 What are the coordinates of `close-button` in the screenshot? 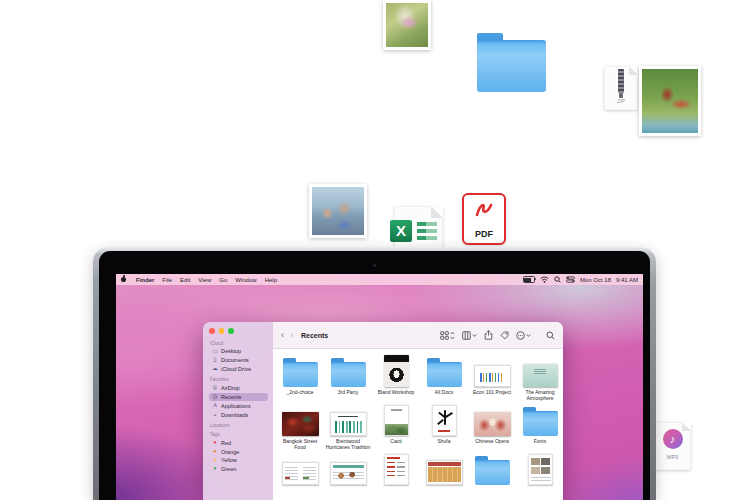 It's located at (212, 331).